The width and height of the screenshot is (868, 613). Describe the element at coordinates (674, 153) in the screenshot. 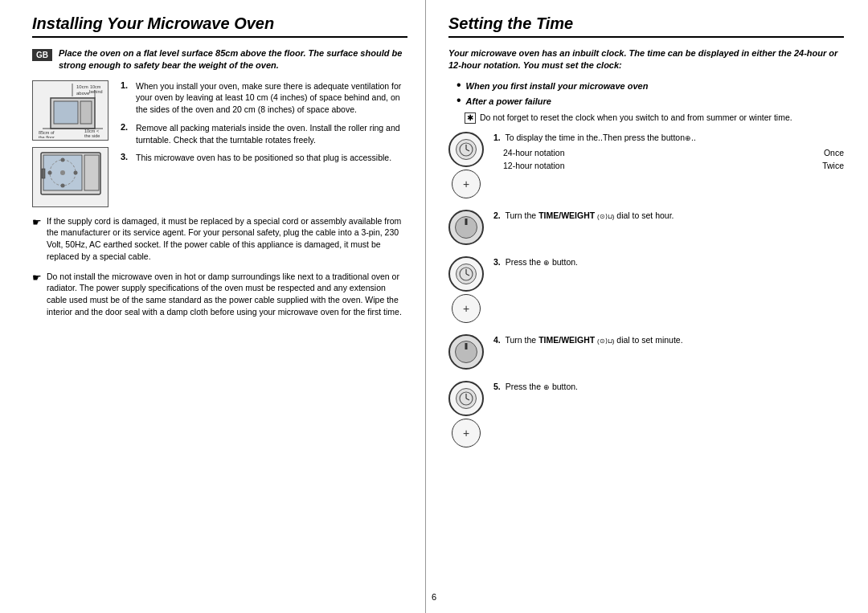

I see `notation-row-1: 24-hour notation Once` at that location.